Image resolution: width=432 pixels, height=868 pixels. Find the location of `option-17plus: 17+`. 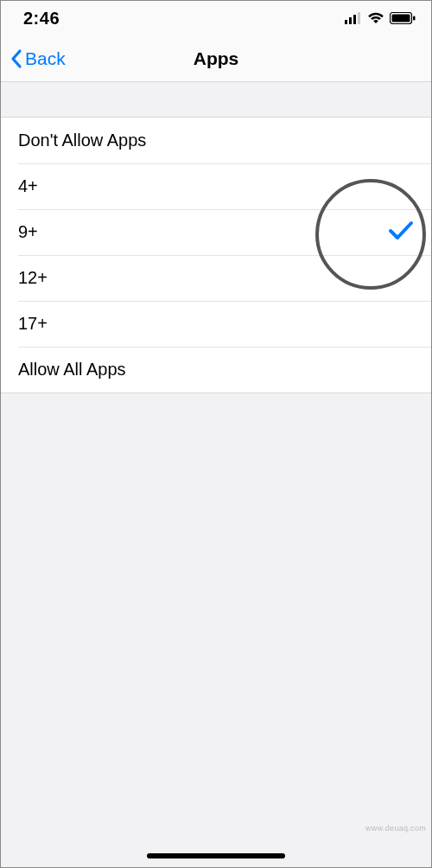

option-17plus: 17+ is located at coordinates (216, 323).